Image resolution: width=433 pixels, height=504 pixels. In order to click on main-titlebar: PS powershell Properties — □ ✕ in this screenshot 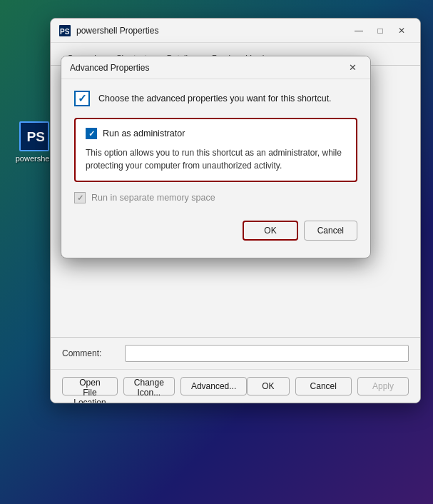, I will do `click(235, 31)`.